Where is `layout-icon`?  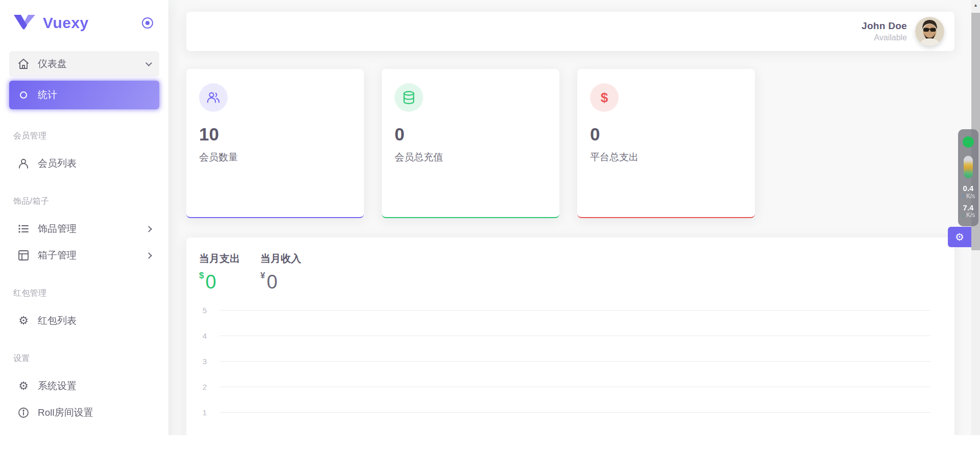
layout-icon is located at coordinates (23, 255).